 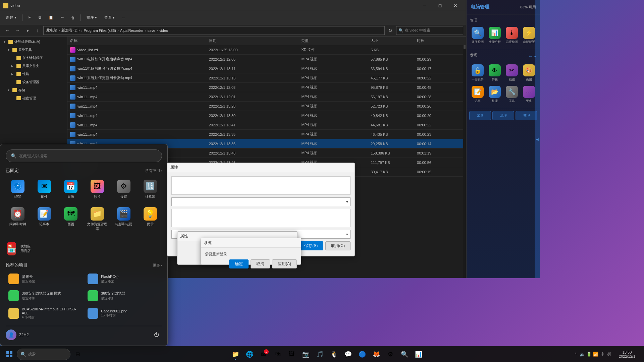 I want to click on taskbar-app6: ⚙, so click(x=390, y=354).